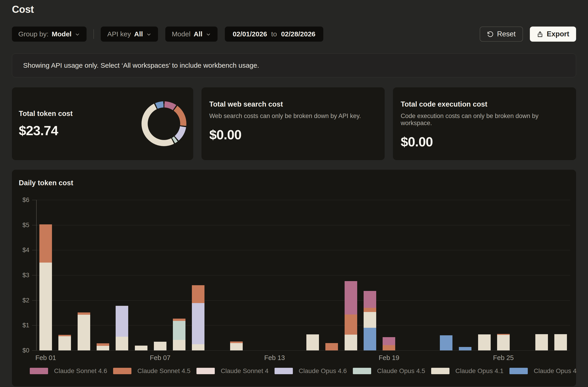 The image size is (588, 387). Describe the element at coordinates (26, 275) in the screenshot. I see `y-axis-label: $3` at that location.